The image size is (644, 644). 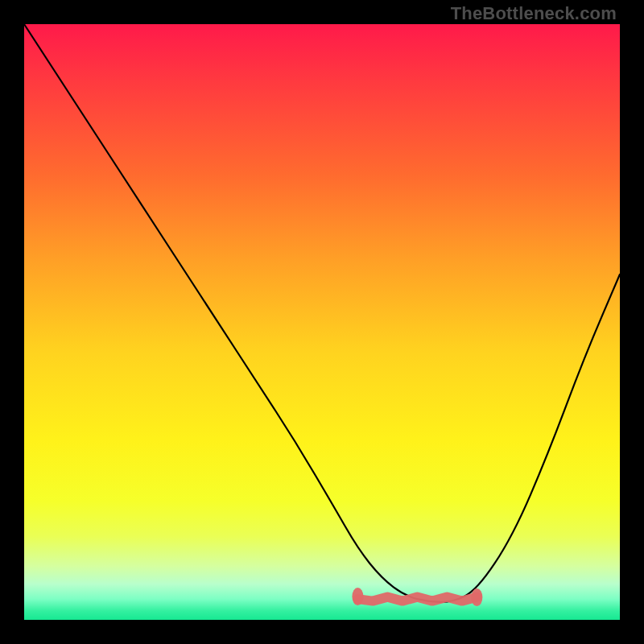 I want to click on optimal-region-markers, so click(x=417, y=597).